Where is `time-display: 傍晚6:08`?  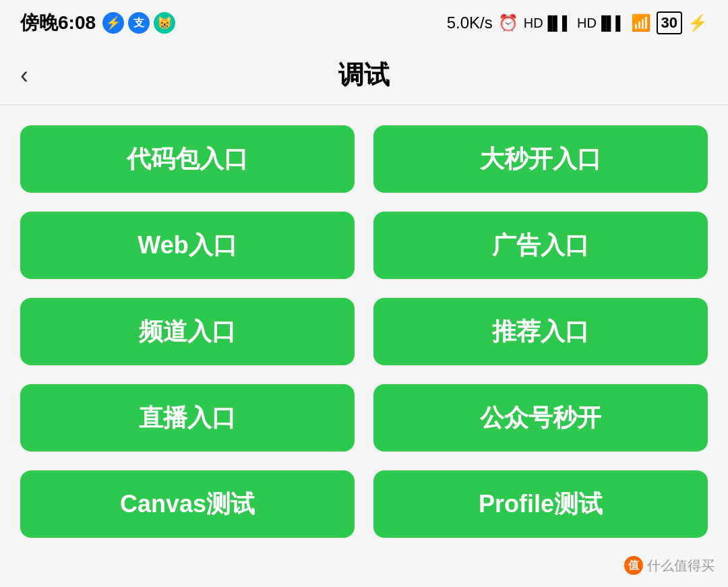
time-display: 傍晚6:08 is located at coordinates (58, 23).